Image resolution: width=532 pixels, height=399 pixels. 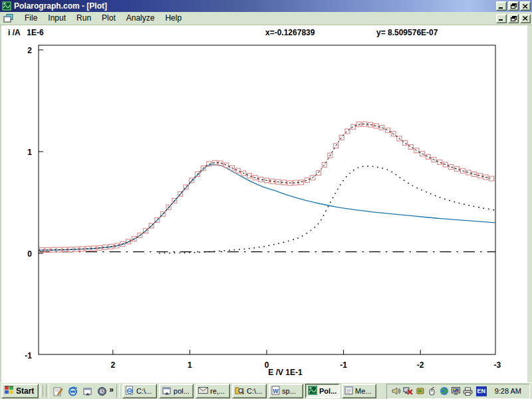 I want to click on taskbar-button-4: C:\..., so click(x=249, y=391).